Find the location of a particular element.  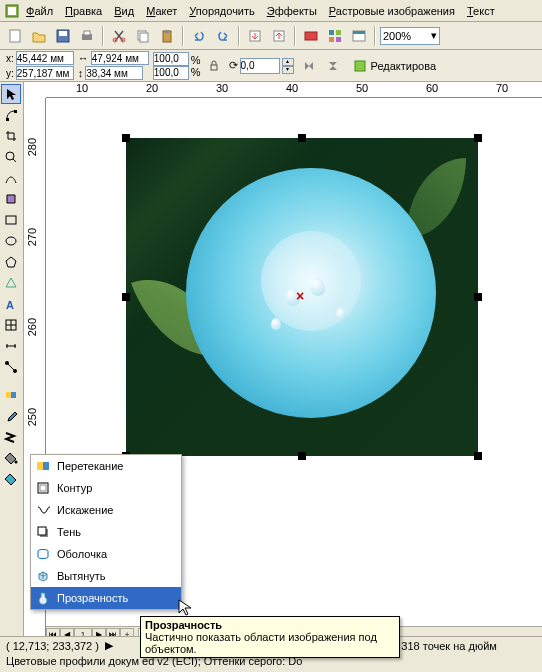

x-input is located at coordinates (45, 58).